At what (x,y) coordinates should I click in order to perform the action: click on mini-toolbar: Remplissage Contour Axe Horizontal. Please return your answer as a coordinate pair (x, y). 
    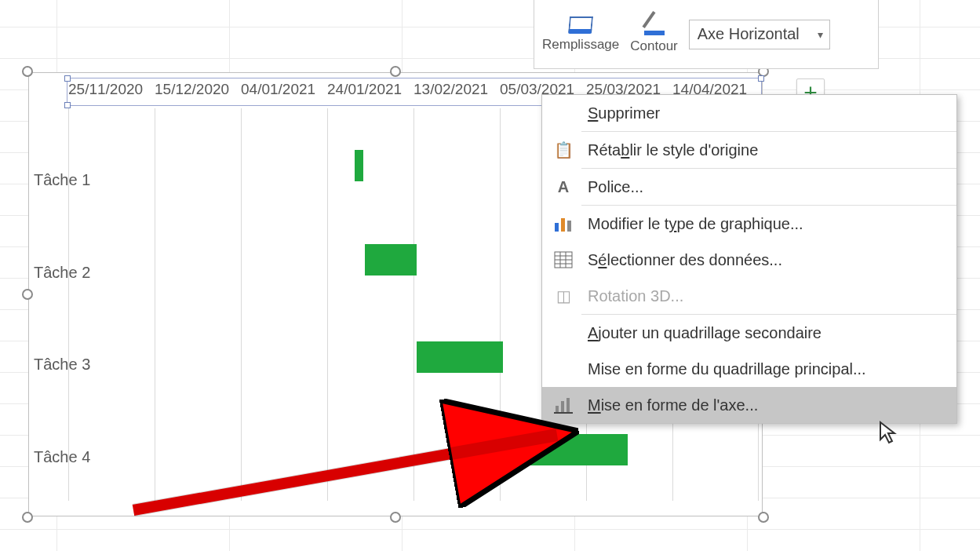
    Looking at the image, I should click on (706, 35).